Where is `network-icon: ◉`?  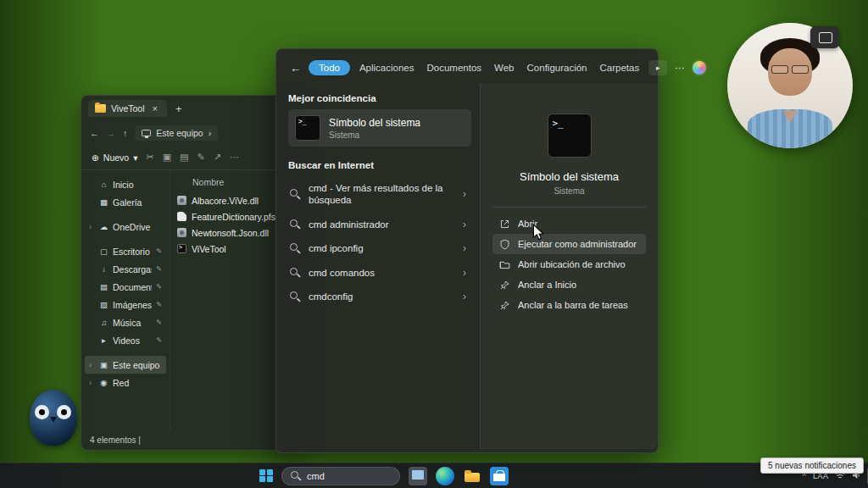 network-icon: ◉ is located at coordinates (103, 383).